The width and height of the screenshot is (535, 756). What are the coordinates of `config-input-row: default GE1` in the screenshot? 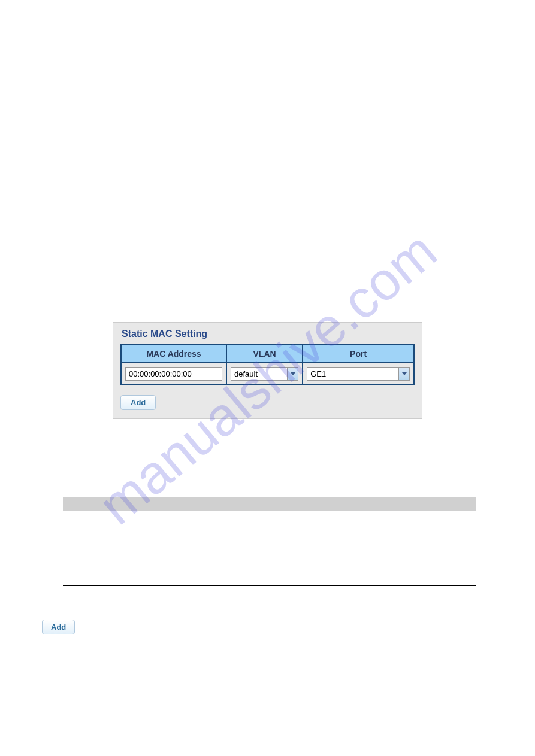 It's located at (267, 374).